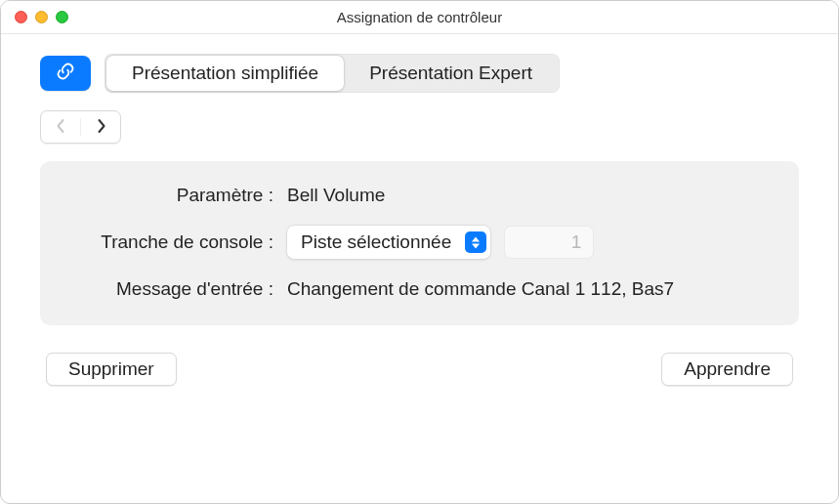 The image size is (839, 504). I want to click on delete-button: Supprimer, so click(111, 369).